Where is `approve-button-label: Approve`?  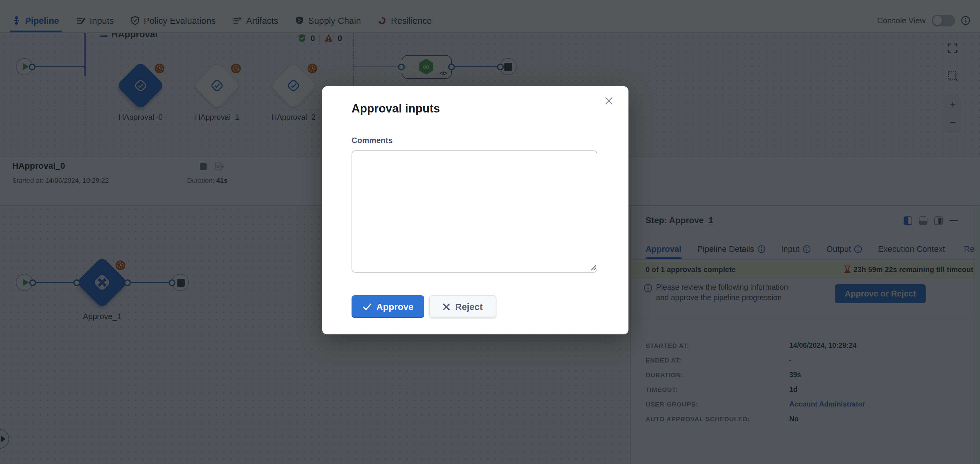 approve-button-label: Approve is located at coordinates (395, 307).